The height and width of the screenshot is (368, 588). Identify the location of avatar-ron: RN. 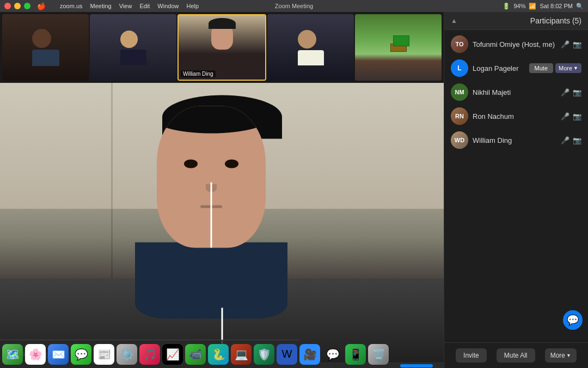
(460, 116).